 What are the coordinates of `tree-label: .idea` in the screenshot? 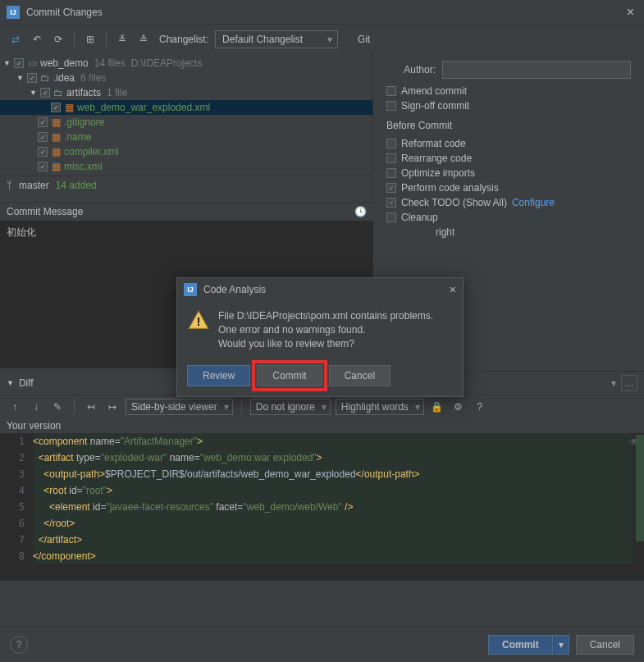 It's located at (64, 78).